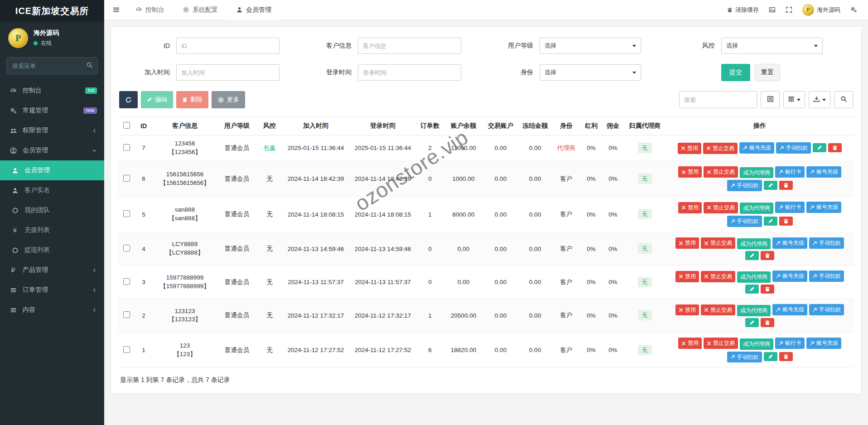 The height and width of the screenshot is (425, 868). Describe the element at coordinates (52, 170) in the screenshot. I see `sidebar-item-member: 会员管理` at that location.